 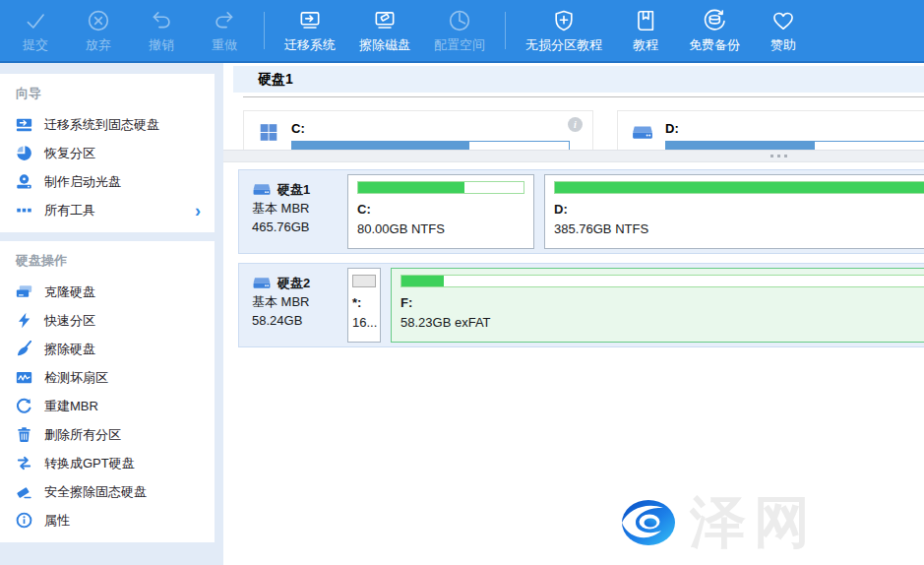 I want to click on partition-size: 16..., so click(x=364, y=323).